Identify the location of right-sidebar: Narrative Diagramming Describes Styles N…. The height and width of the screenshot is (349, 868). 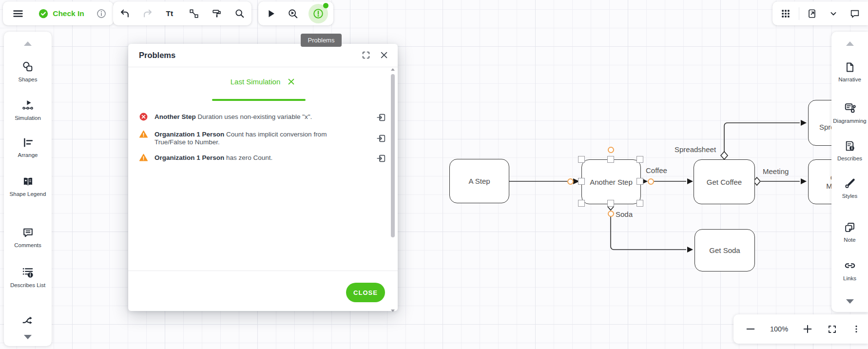
(850, 172).